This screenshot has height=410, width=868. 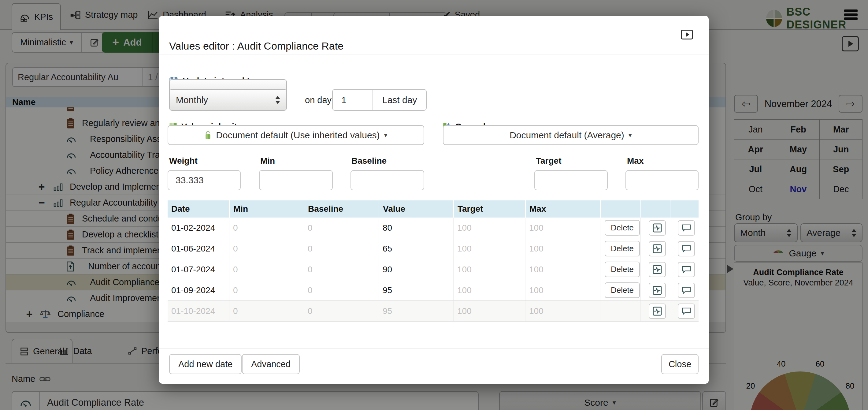 What do you see at coordinates (620, 209) in the screenshot?
I see `col-actions` at bounding box center [620, 209].